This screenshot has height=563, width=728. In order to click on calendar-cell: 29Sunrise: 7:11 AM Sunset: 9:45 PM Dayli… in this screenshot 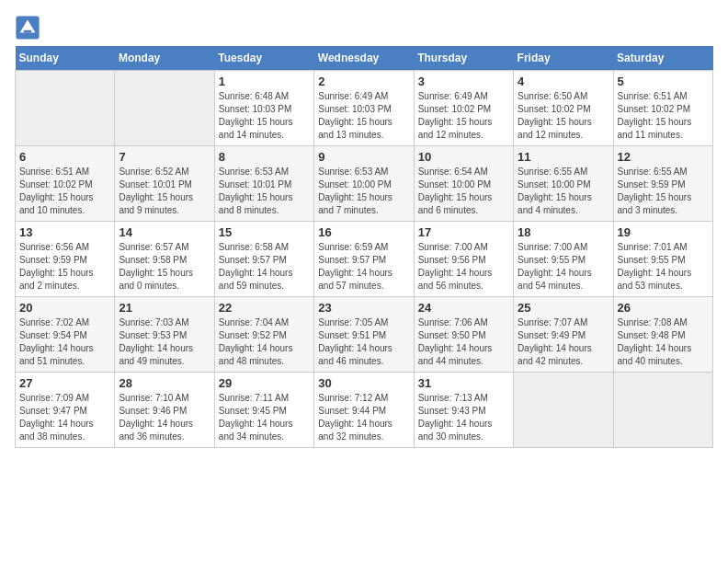, I will do `click(264, 410)`.